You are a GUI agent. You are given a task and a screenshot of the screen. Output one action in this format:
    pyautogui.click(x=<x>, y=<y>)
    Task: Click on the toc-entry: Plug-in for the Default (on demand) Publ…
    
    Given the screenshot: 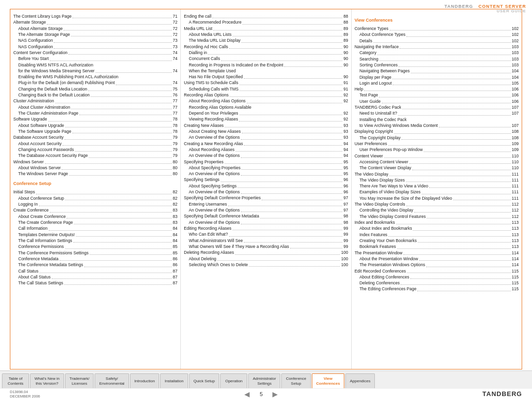 What is the action you would take?
    pyautogui.click(x=96, y=83)
    